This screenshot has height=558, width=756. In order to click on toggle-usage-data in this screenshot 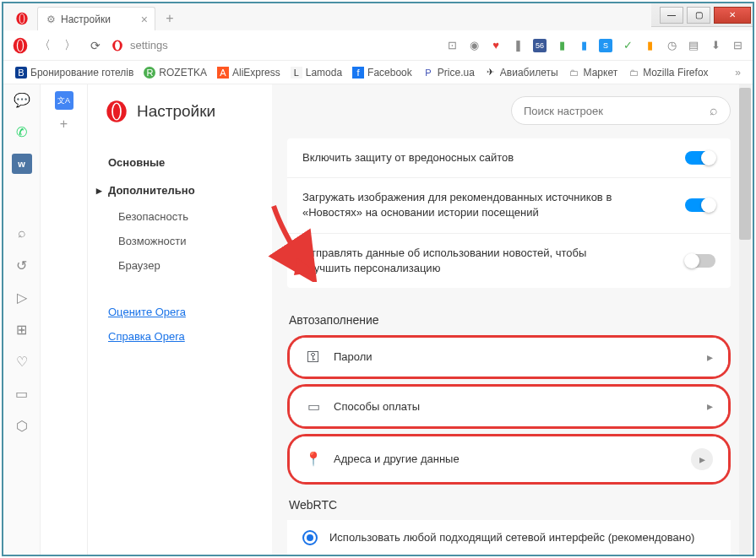, I will do `click(700, 261)`.